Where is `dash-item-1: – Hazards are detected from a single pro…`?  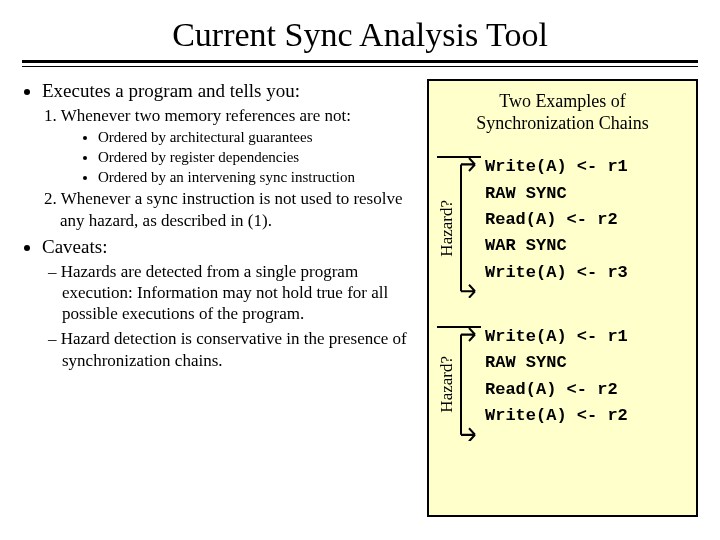 dash-item-1: – Hazards are detected from a single pro… is located at coordinates (240, 293).